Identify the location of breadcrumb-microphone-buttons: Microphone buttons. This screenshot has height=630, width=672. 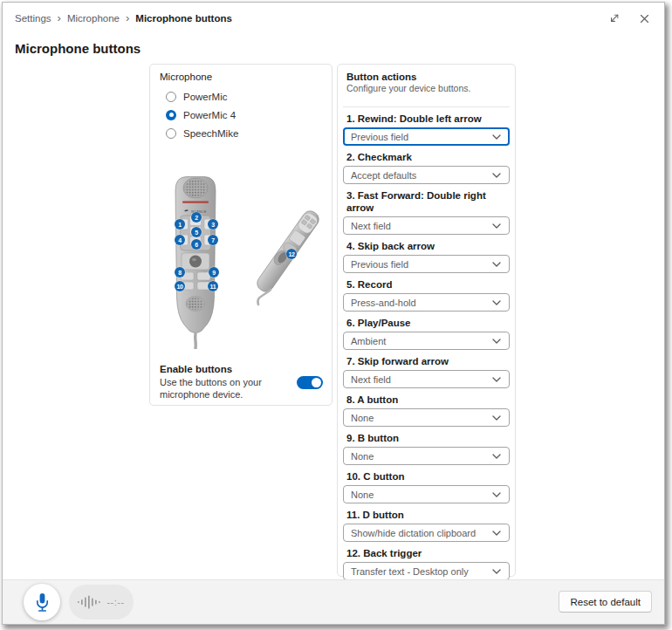
(183, 18).